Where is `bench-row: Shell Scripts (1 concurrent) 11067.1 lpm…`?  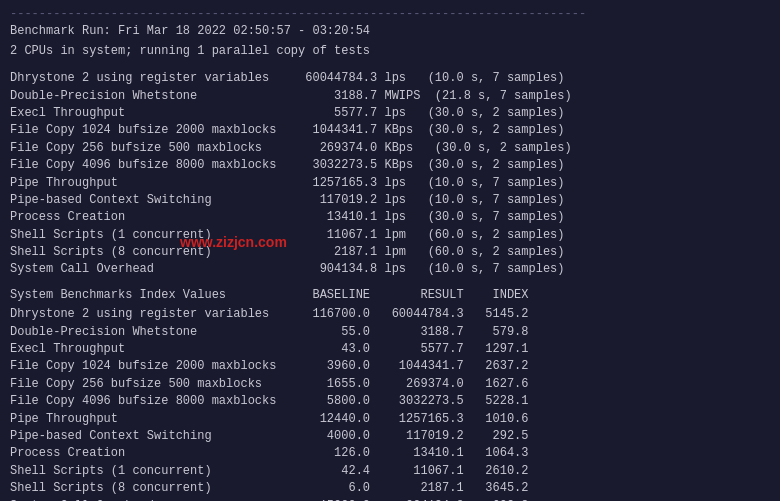 bench-row: Shell Scripts (1 concurrent) 11067.1 lpm… is located at coordinates (390, 236).